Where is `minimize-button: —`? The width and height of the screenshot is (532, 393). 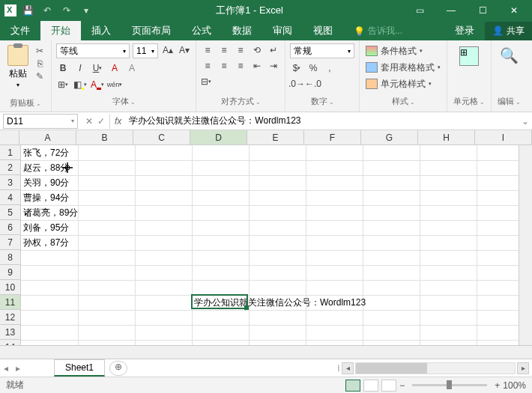
minimize-button: — is located at coordinates (451, 10).